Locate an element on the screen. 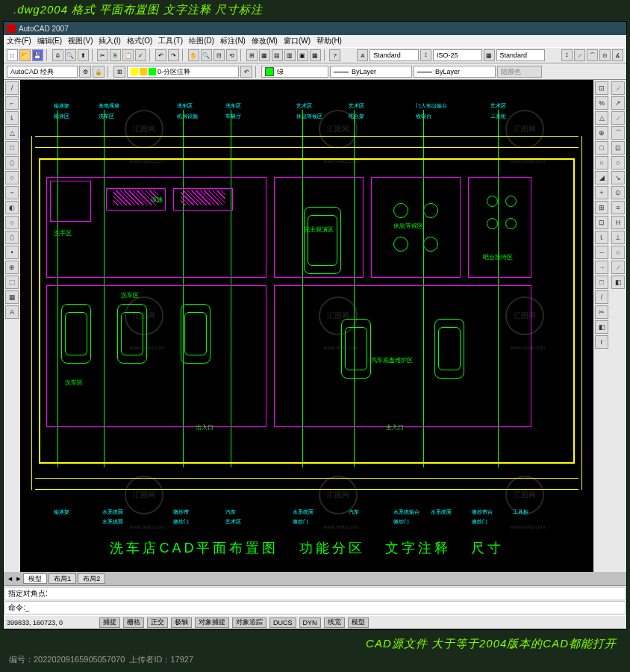 The image size is (630, 672). dim-tool-1: ↗ is located at coordinates (618, 103).